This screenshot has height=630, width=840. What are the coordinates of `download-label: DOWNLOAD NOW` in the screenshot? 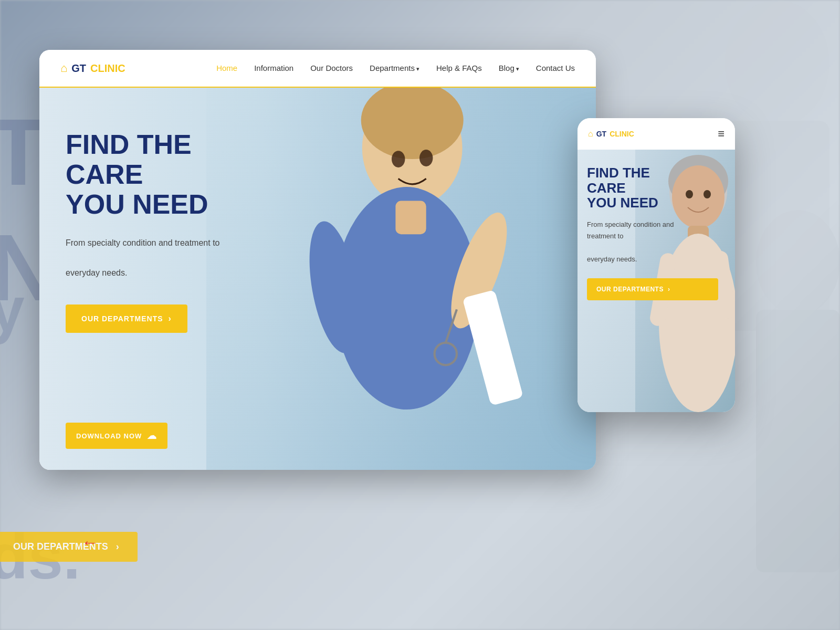 It's located at (109, 436).